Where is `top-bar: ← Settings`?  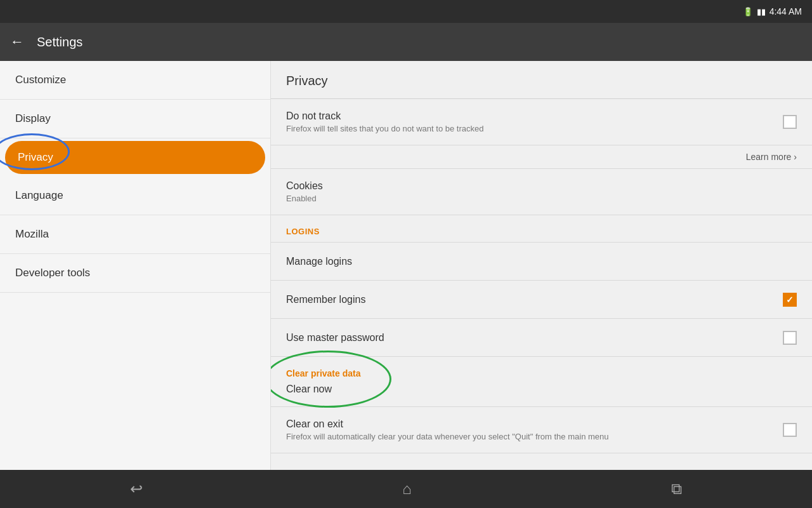
top-bar: ← Settings is located at coordinates (406, 42).